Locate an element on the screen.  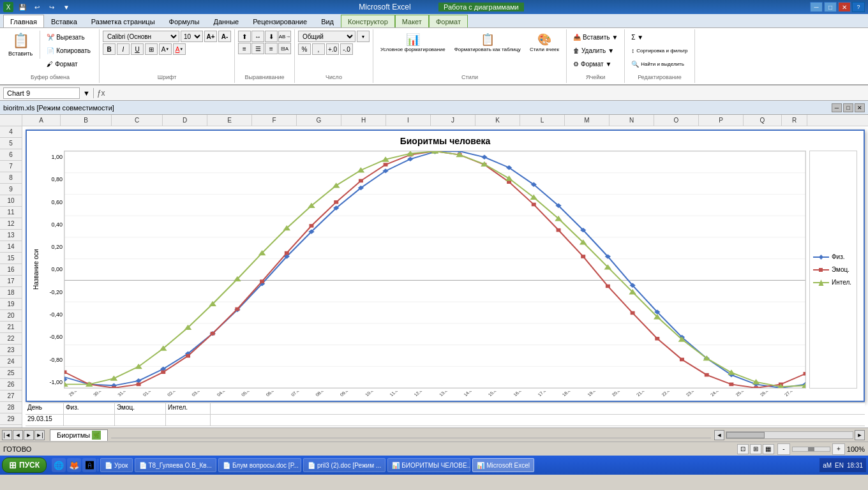
row-header-10: 10 is located at coordinates (11, 201).